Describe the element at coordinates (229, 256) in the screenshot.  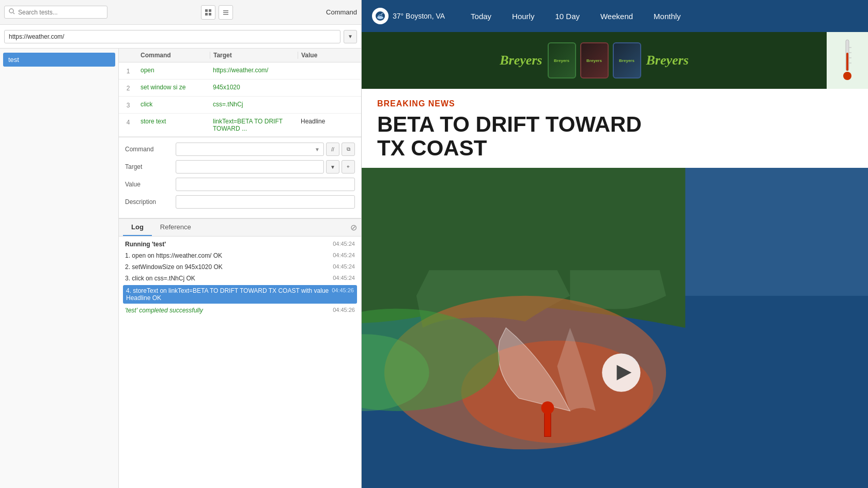
I see `log-entry-text-1: 1. open on https://weather.com/ OK` at that location.